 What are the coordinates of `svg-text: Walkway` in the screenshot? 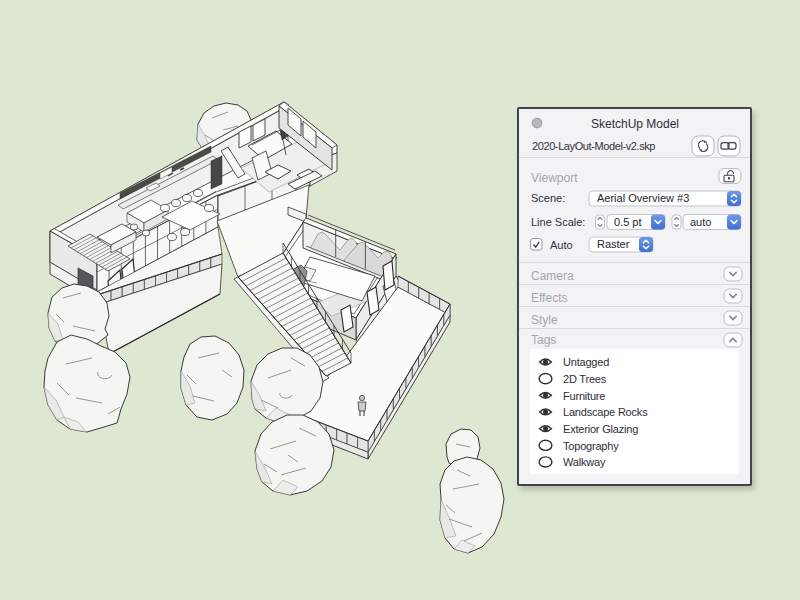 It's located at (584, 462).